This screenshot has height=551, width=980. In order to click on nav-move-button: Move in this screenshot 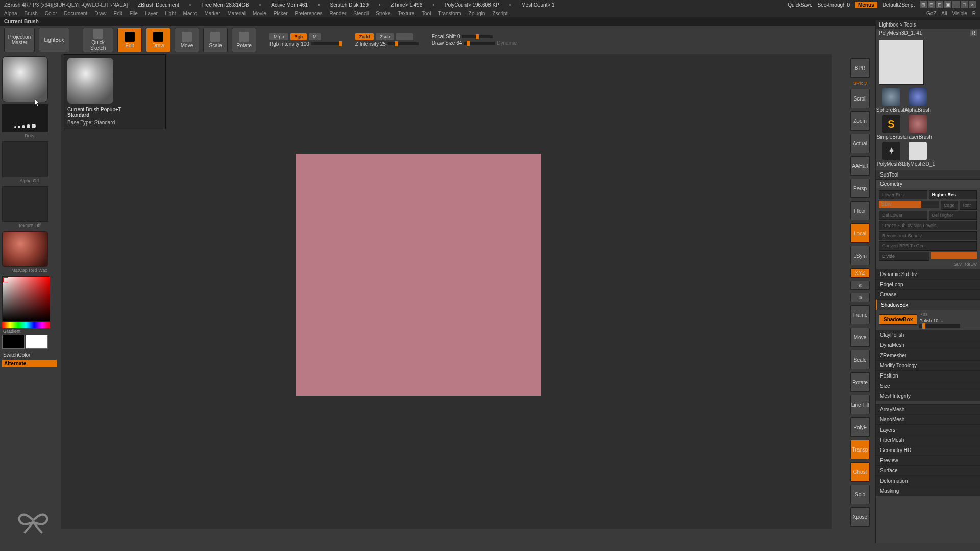, I will do `click(860, 337)`.